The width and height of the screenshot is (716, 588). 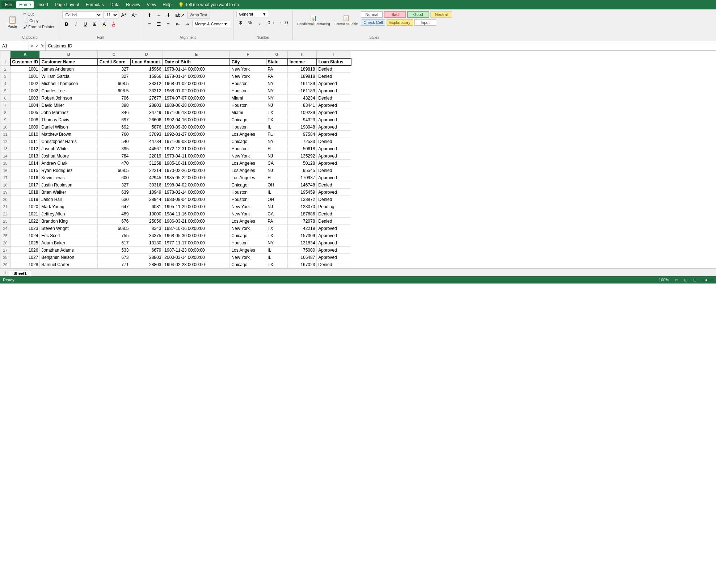 I want to click on wrap-text-button: Wrap Text, so click(x=198, y=15).